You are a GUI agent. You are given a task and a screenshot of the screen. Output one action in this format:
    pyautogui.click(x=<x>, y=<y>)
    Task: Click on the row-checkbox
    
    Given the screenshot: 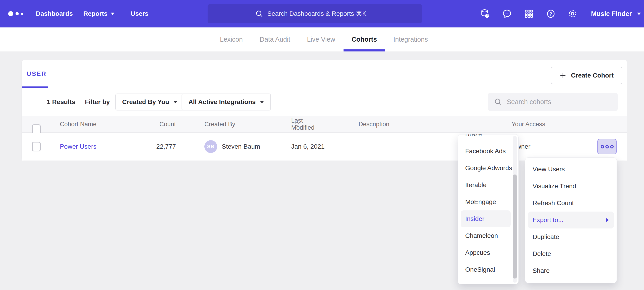 What is the action you would take?
    pyautogui.click(x=36, y=147)
    